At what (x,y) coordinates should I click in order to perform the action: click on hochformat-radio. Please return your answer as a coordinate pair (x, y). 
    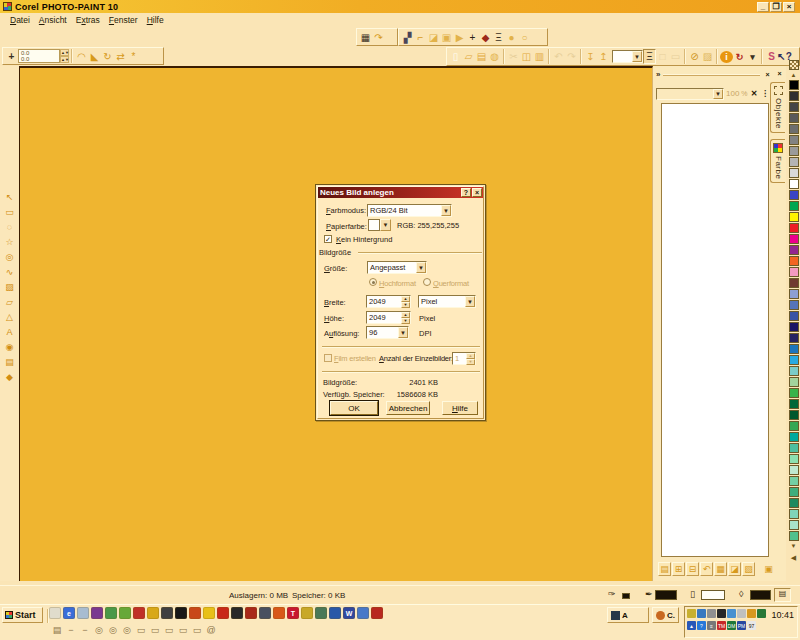
    Looking at the image, I should click on (373, 282).